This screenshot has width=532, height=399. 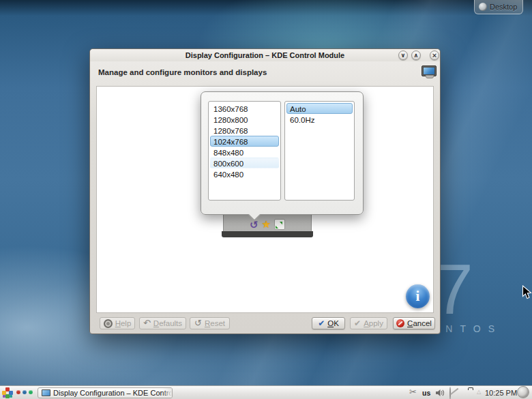 I want to click on help-button: Help, so click(x=117, y=323).